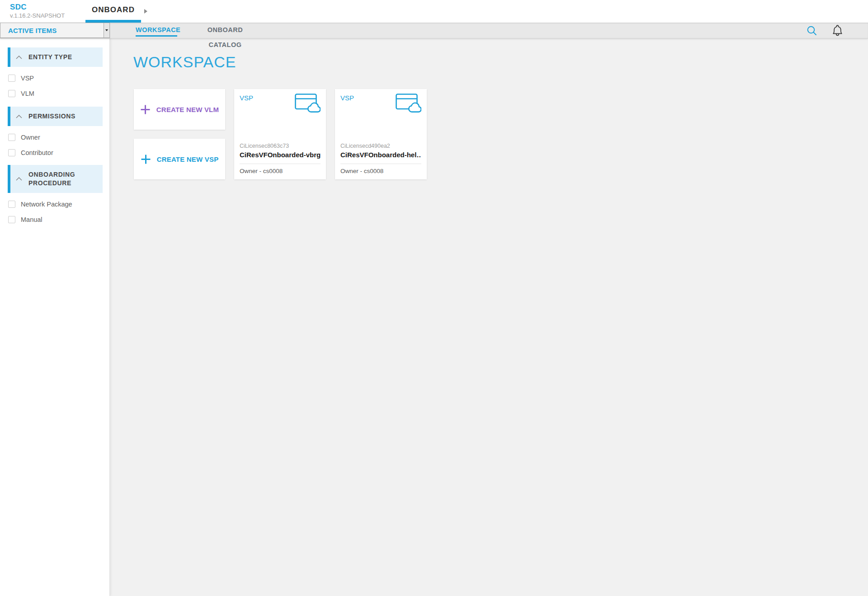 Image resolution: width=868 pixels, height=596 pixels. I want to click on create-new-vsp-button: CREATE NEW VSP, so click(179, 159).